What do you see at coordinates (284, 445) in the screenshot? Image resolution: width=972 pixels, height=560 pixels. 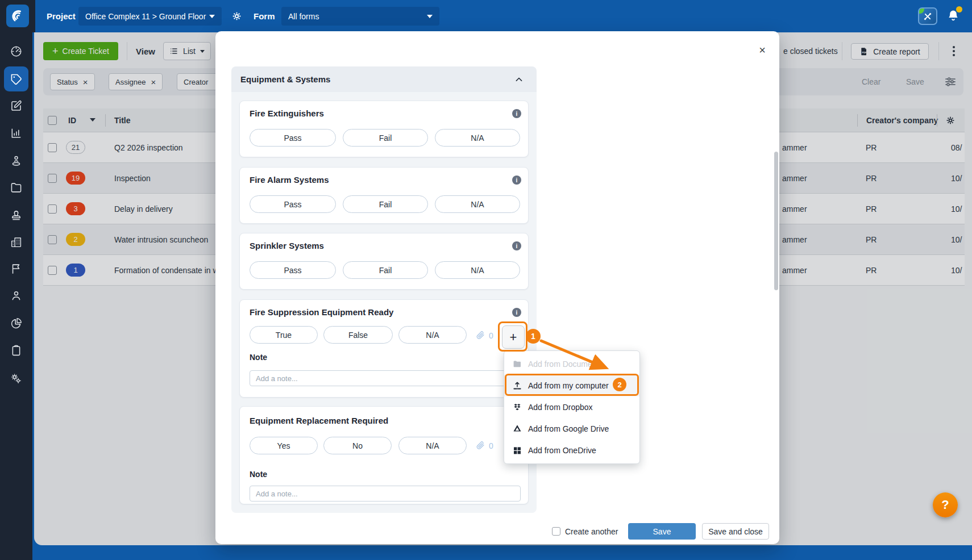 I see `option-yes: Yes` at bounding box center [284, 445].